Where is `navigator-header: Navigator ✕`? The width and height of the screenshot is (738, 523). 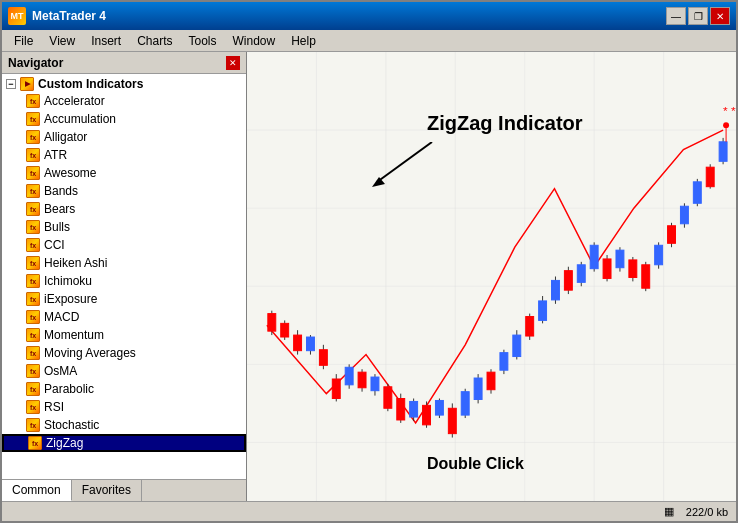 navigator-header: Navigator ✕ is located at coordinates (124, 63).